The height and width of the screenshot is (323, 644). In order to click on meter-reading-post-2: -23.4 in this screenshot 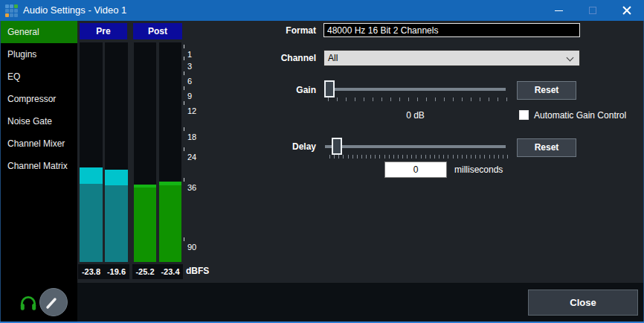, I will do `click(170, 272)`.